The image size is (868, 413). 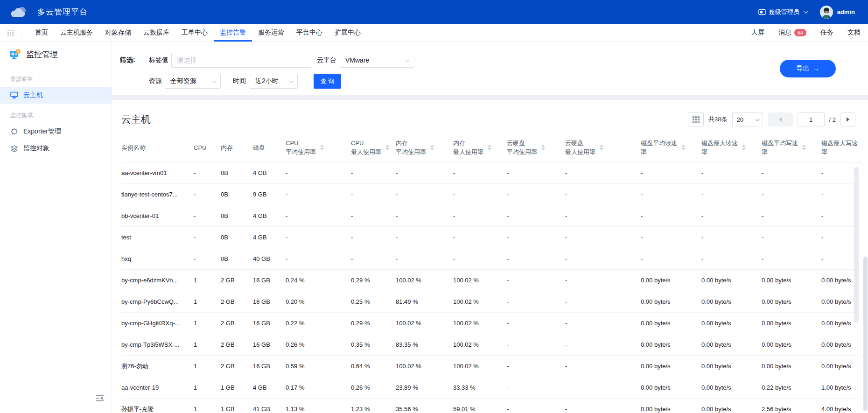 I want to click on sidebar-item: 监控对象, so click(x=56, y=148).